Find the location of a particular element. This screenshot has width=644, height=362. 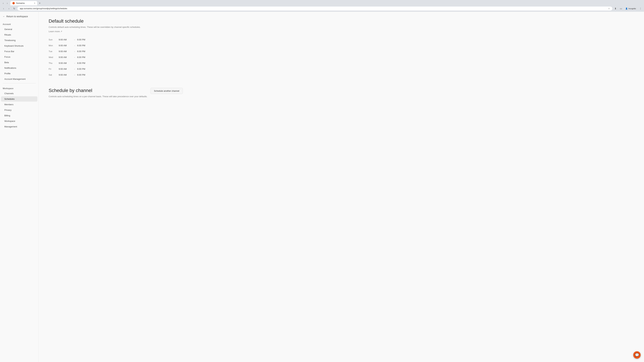

schedule-table: Sun 9:00 AM - 6:00 PM Mon 9:00 AM - 6:00… is located at coordinates (116, 57).